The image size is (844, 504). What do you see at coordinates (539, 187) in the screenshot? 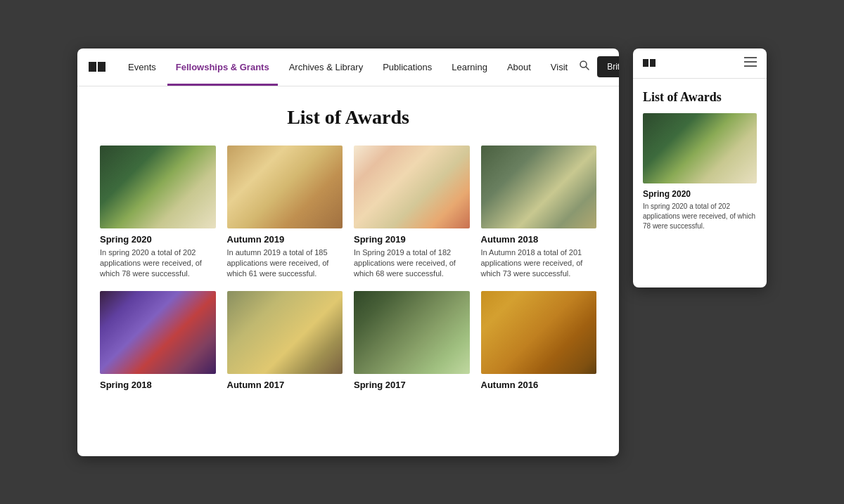
I see `award-image-autumn2018` at bounding box center [539, 187].